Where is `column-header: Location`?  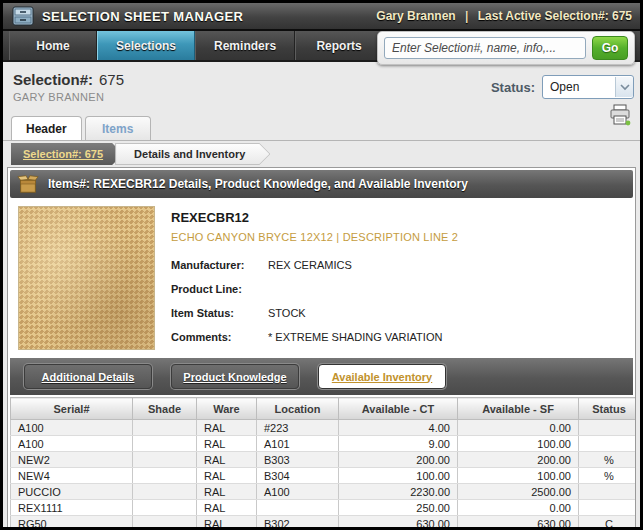 column-header: Location is located at coordinates (298, 409).